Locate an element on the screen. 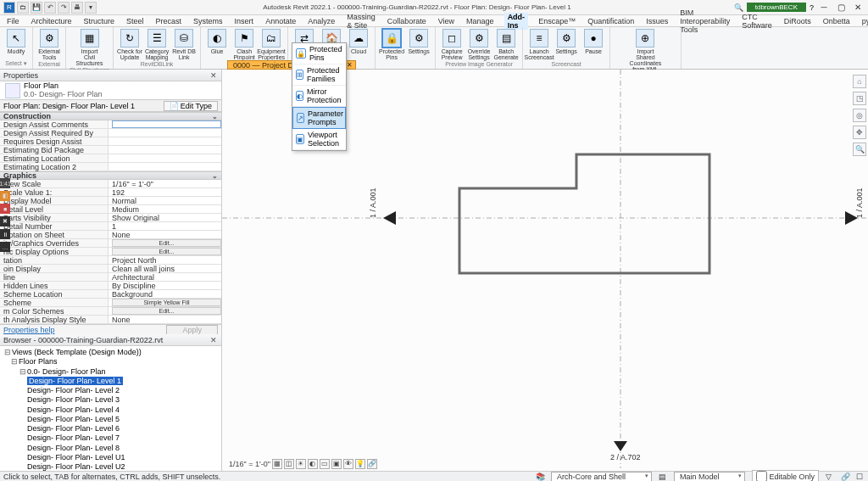  tree-design-floor-plan-level-8: Design- Floor Plan- Level 8 is located at coordinates (110, 448).